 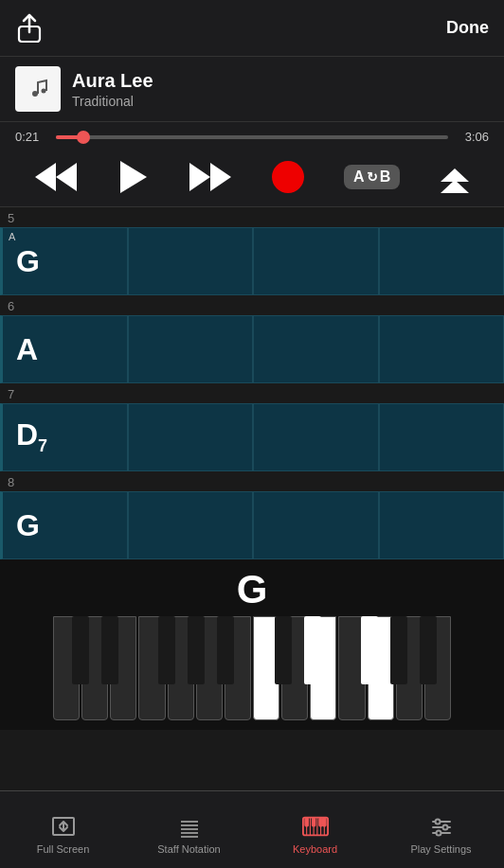 What do you see at coordinates (441, 826) in the screenshot?
I see `settings-icon` at bounding box center [441, 826].